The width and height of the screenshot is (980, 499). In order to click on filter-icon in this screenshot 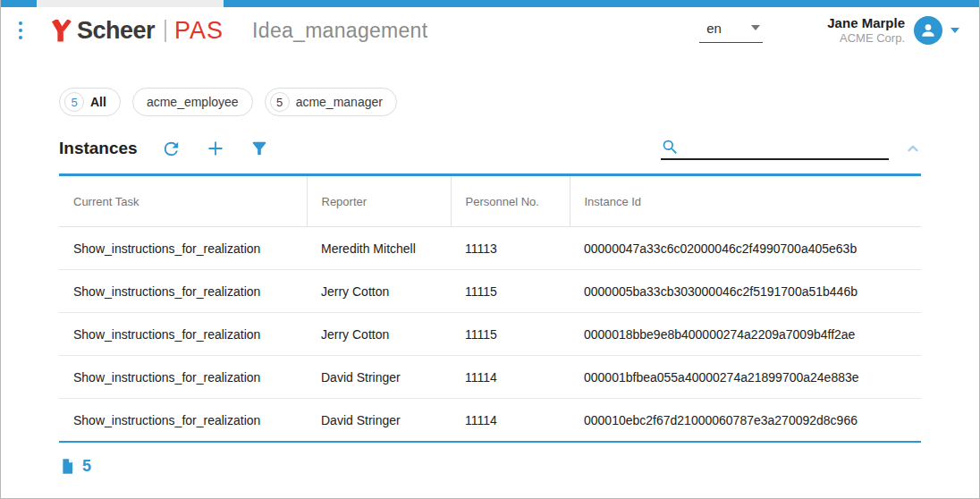, I will do `click(259, 148)`.